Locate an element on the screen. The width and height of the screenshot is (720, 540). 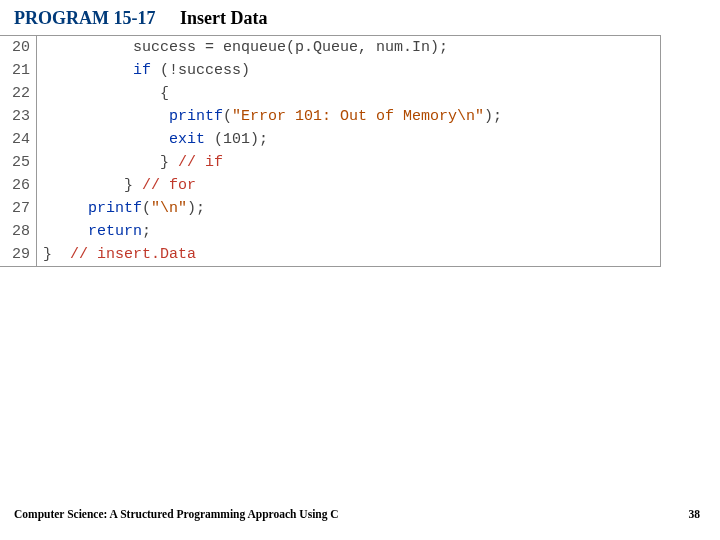
code-line: 21 if (!success) is located at coordinates (330, 70).